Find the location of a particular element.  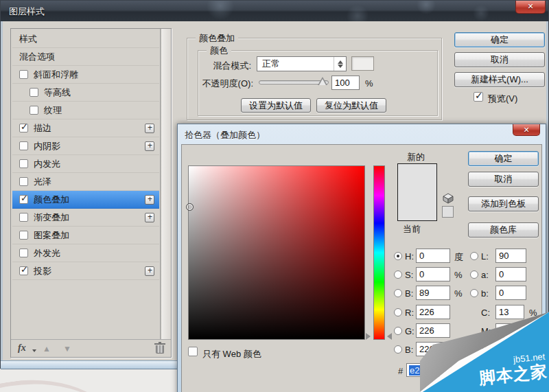

cancel-button: 取消 is located at coordinates (500, 60).